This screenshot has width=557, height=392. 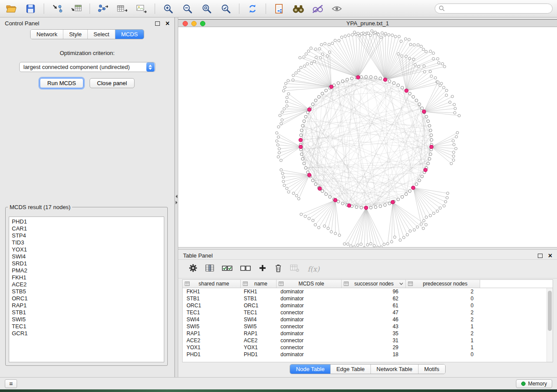 What do you see at coordinates (210, 269) in the screenshot?
I see `show-columns-button` at bounding box center [210, 269].